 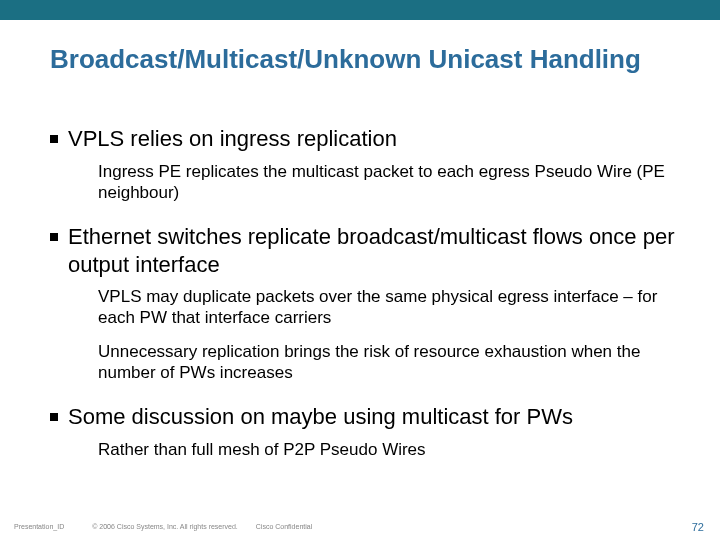 I want to click on copyright: © 2006 Cisco Systems, Inc. All rights re…, so click(x=165, y=526).